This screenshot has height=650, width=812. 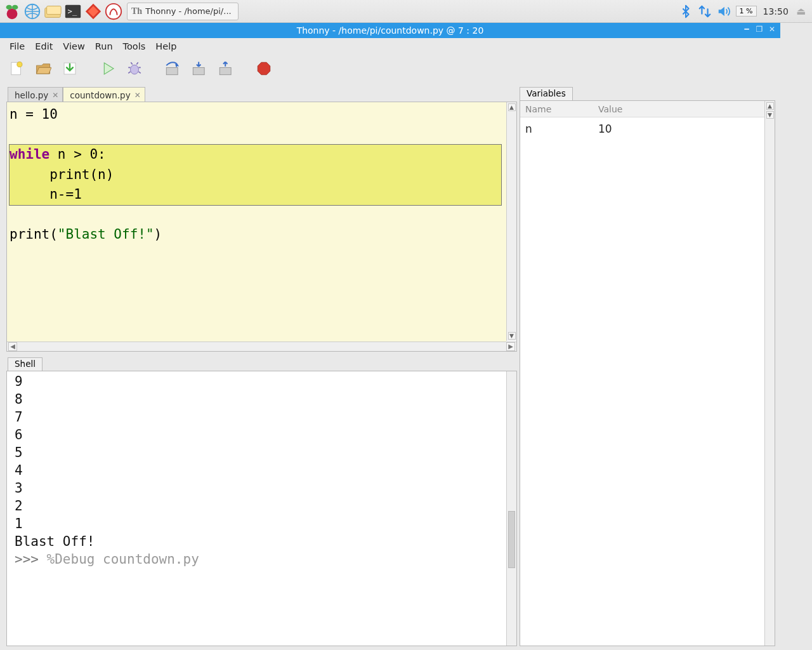 What do you see at coordinates (93, 11) in the screenshot?
I see `mathematica-icon` at bounding box center [93, 11].